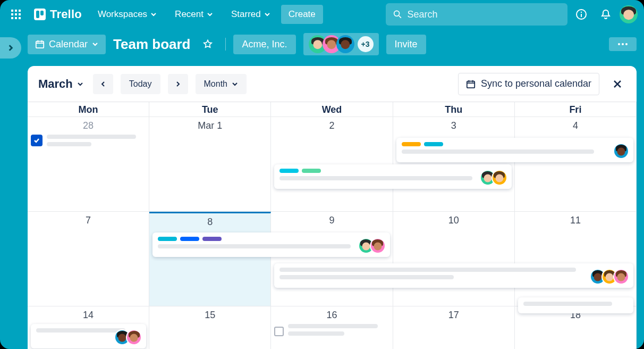 Image resolution: width=644 pixels, height=349 pixels. What do you see at coordinates (617, 84) in the screenshot?
I see `close-calendar` at bounding box center [617, 84].